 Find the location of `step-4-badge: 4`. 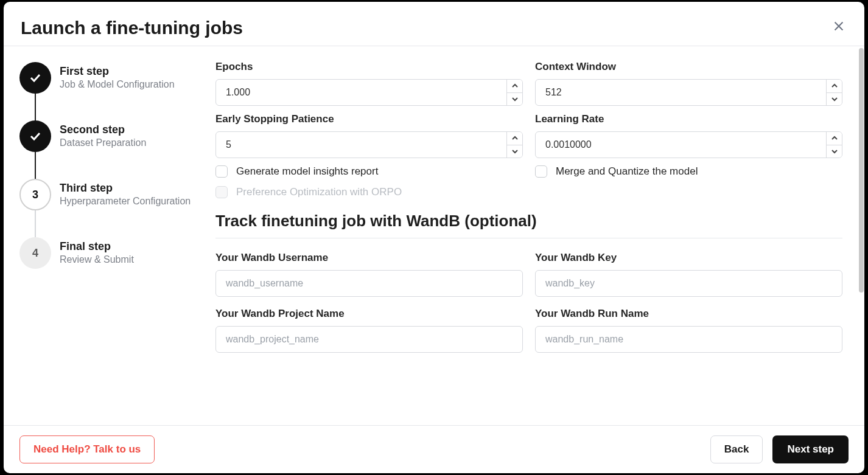

step-4-badge: 4 is located at coordinates (35, 253).